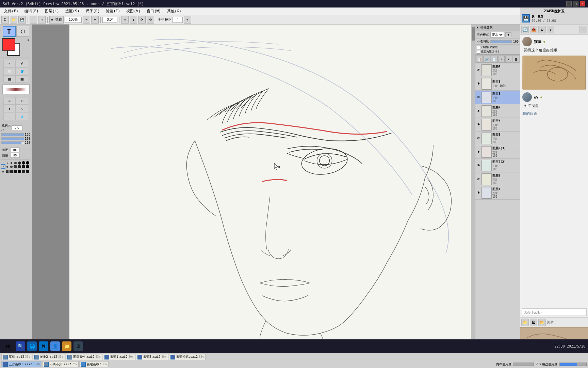 The height and width of the screenshot is (368, 588). What do you see at coordinates (478, 111) in the screenshot?
I see `eye-7: 👁` at bounding box center [478, 111].